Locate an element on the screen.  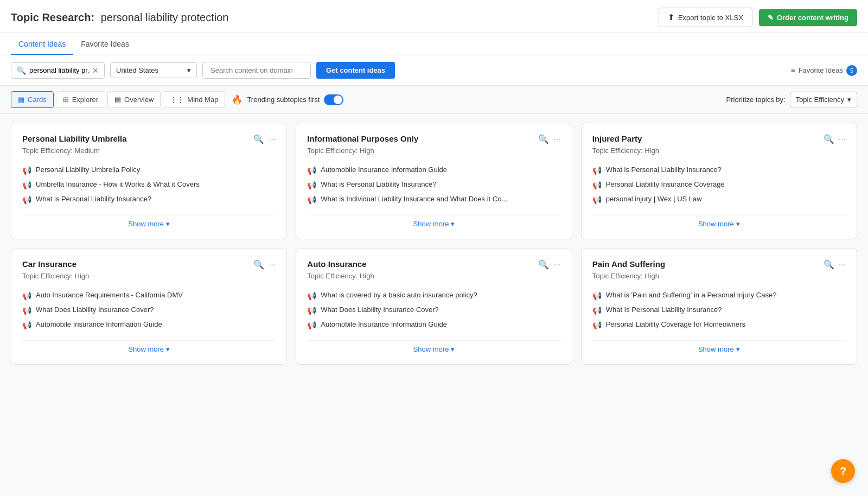
priority-dropdown: Topic Efficiency ▾ is located at coordinates (824, 100).